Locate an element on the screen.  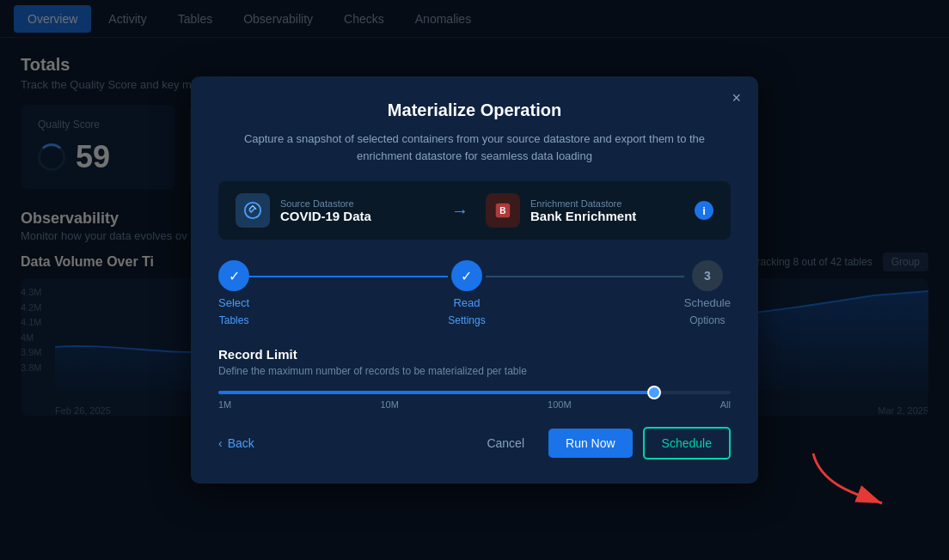
modal-footer: ‹ Back Cancel Run Now Schedule is located at coordinates (474, 443).